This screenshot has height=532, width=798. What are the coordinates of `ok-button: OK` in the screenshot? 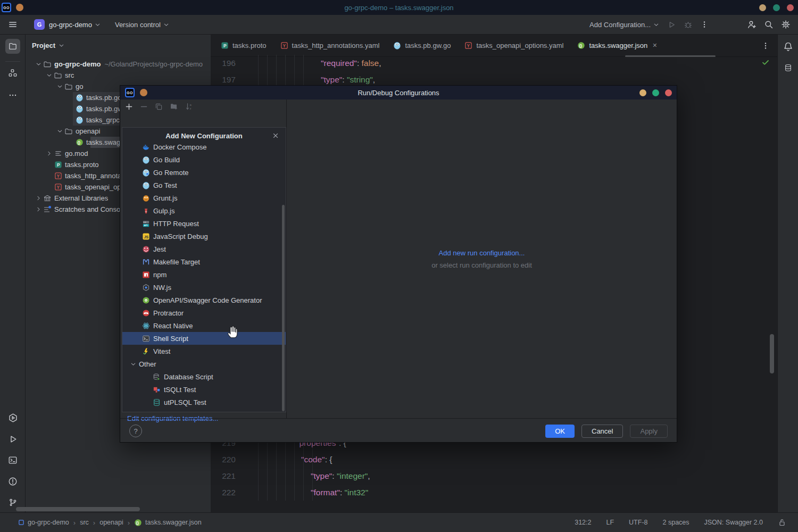 It's located at (560, 431).